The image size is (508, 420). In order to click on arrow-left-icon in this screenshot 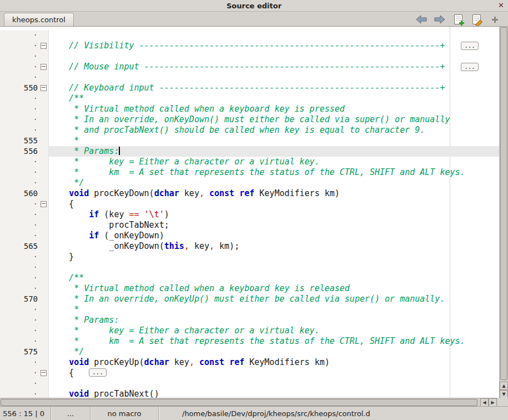, I will do `click(421, 19)`.